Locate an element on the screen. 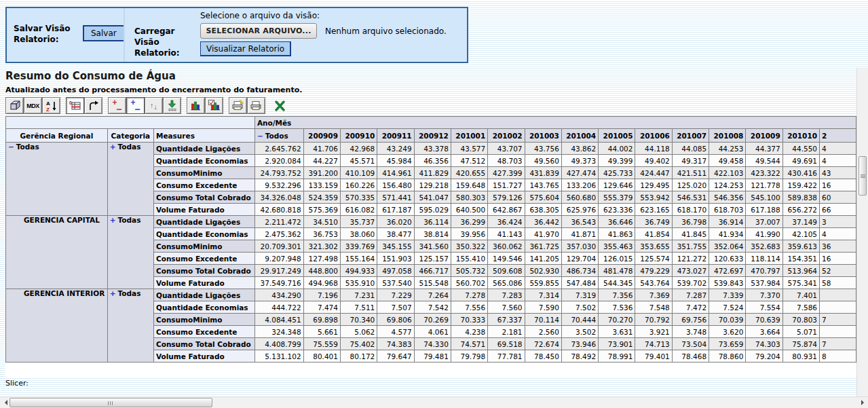  chart-config-button is located at coordinates (214, 106).